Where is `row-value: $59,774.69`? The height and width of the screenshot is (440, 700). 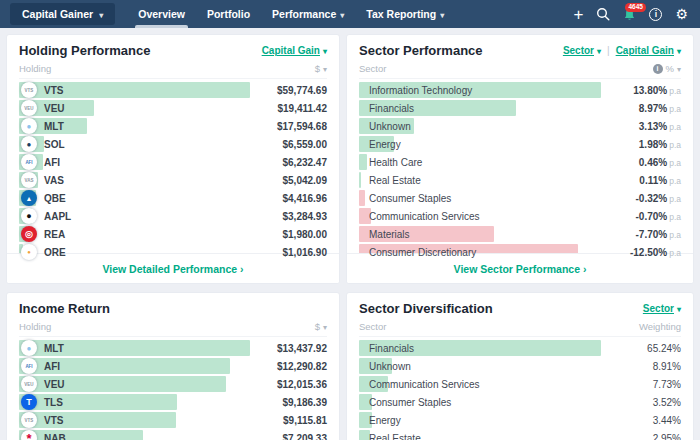 row-value: $59,774.69 is located at coordinates (302, 90).